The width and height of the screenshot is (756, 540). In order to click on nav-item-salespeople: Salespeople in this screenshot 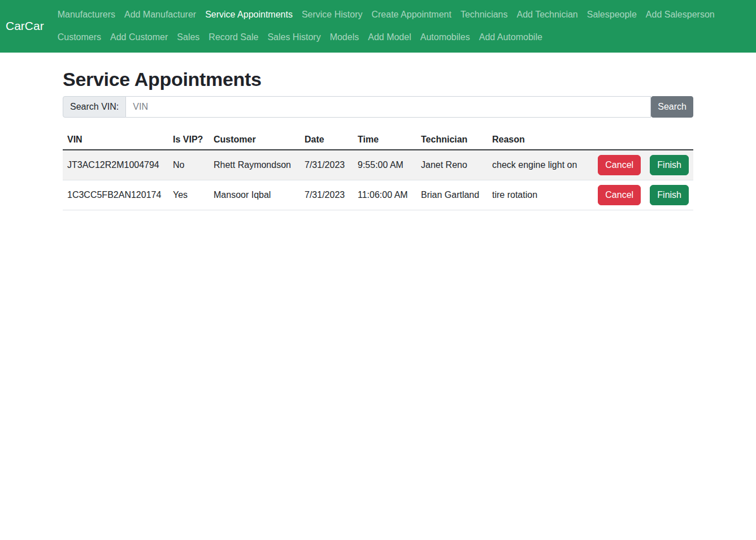, I will do `click(612, 15)`.